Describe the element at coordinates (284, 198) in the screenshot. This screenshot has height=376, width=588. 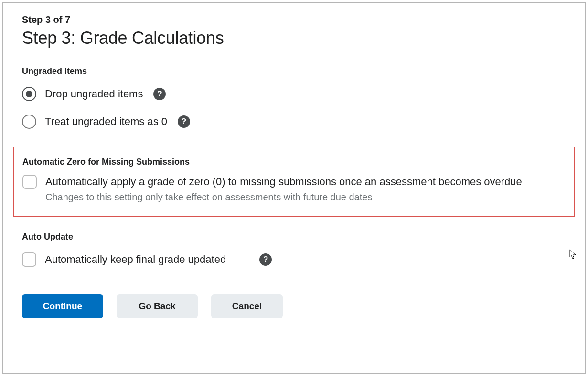
I see `auto-zero-sublabel: Changes to this setting only take effect…` at that location.